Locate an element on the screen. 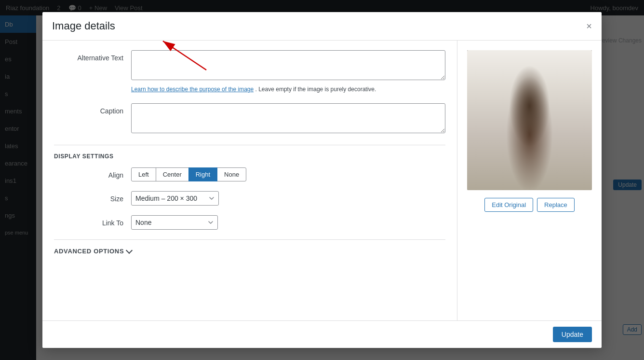  caption-wrap is located at coordinates (288, 119).